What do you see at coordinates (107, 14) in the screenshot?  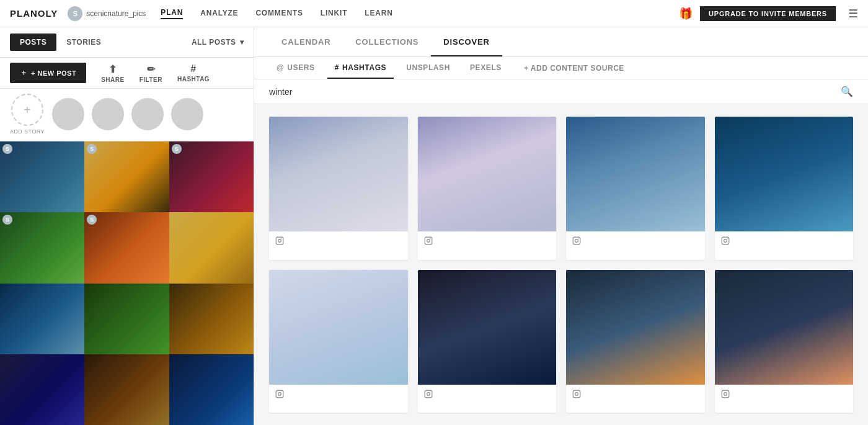 I see `account-badge: S scenicnature_pics` at bounding box center [107, 14].